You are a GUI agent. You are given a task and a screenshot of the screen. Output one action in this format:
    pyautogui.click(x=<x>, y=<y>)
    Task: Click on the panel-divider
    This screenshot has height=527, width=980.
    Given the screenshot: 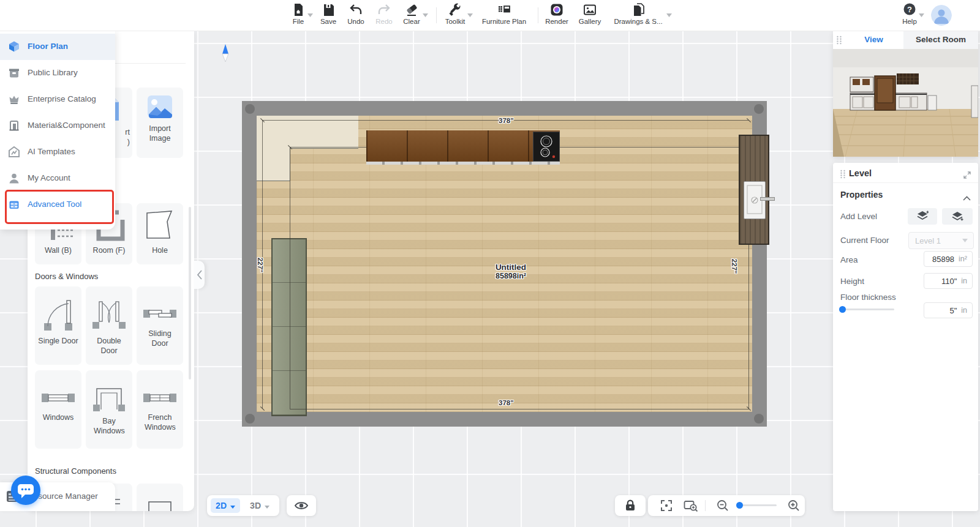 What is the action you would take?
    pyautogui.click(x=905, y=182)
    